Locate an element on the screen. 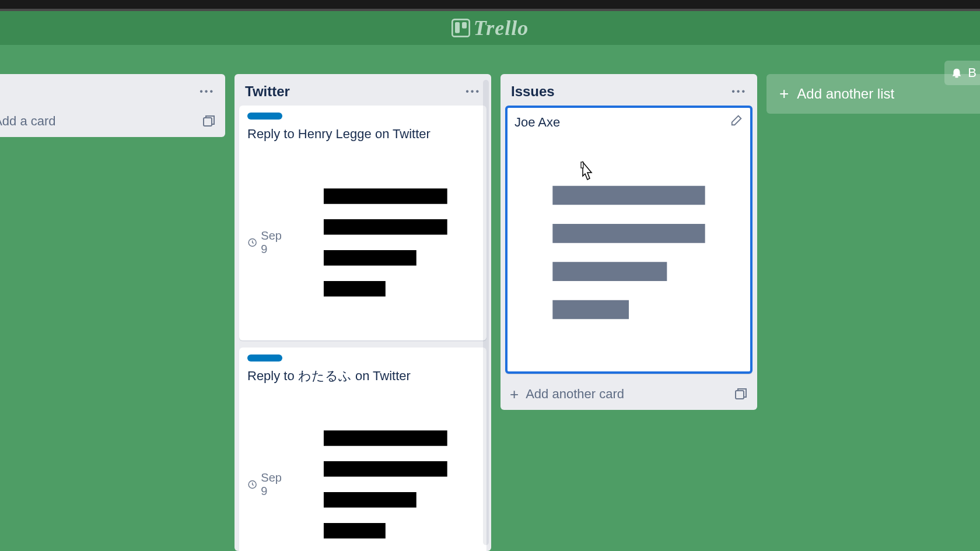 The width and height of the screenshot is (980, 551). browser-top-bar is located at coordinates (490, 5).